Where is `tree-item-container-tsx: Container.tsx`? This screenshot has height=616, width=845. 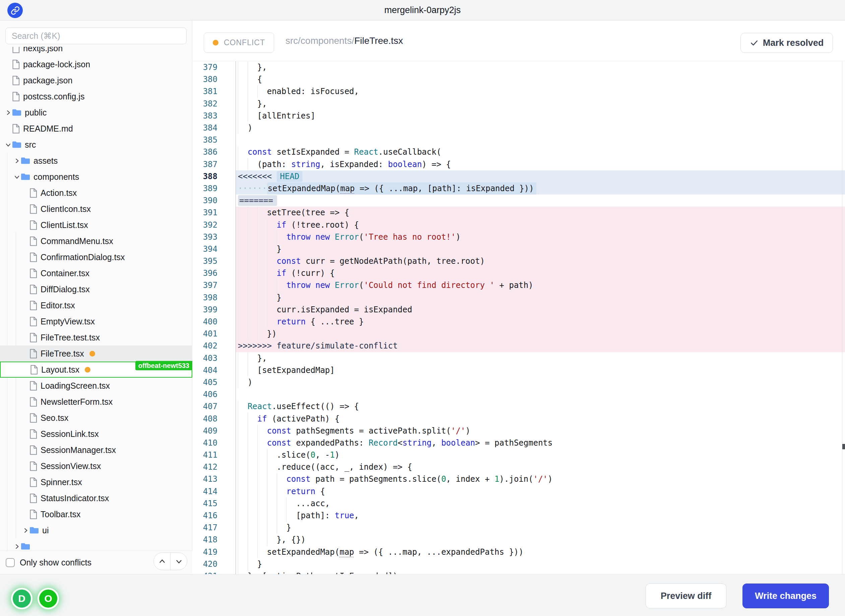
tree-item-container-tsx: Container.tsx is located at coordinates (96, 273).